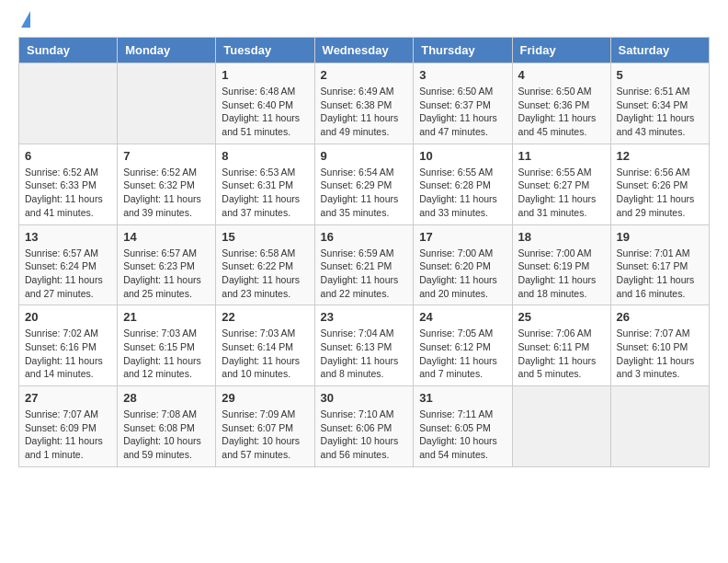  I want to click on day-number: 10, so click(462, 156).